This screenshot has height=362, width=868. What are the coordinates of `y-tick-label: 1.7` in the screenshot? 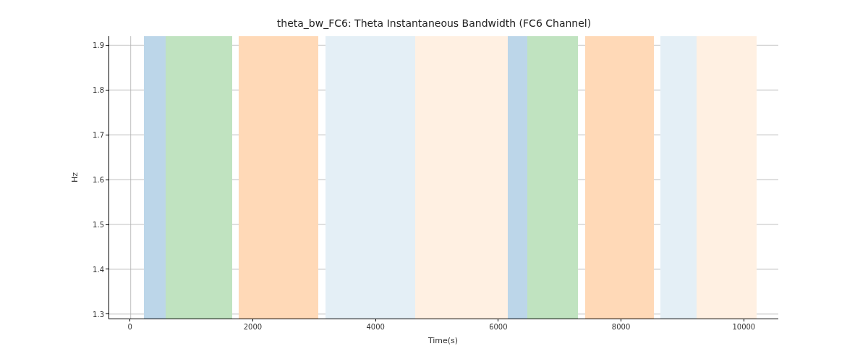 It's located at (90, 135).